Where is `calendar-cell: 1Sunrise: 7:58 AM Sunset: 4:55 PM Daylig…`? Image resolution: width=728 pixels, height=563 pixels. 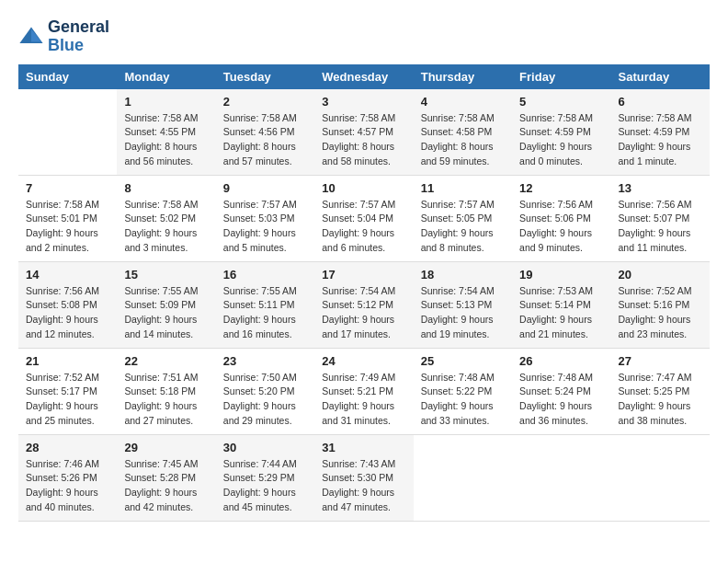
calendar-cell: 1Sunrise: 7:58 AM Sunset: 4:55 PM Daylig… is located at coordinates (165, 132).